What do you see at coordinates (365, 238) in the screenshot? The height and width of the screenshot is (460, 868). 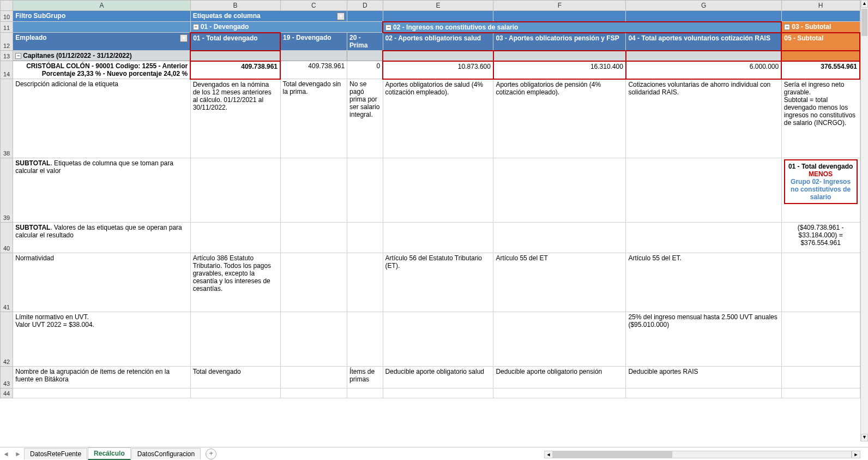 I see `cell-D40` at bounding box center [365, 238].